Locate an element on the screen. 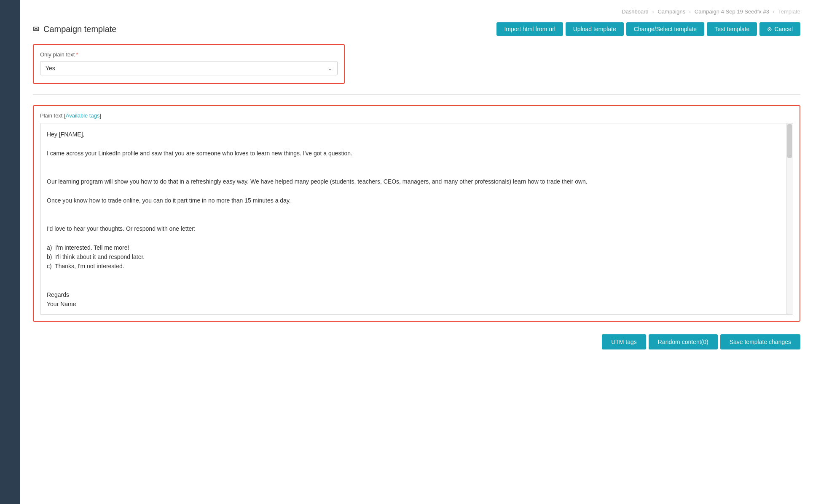  breadcrumb-current: Template is located at coordinates (789, 12).